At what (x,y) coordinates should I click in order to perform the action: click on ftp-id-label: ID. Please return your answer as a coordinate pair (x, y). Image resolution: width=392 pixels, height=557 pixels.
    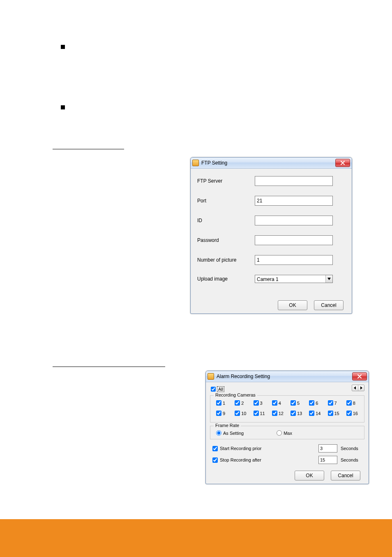
    Looking at the image, I should click on (226, 220).